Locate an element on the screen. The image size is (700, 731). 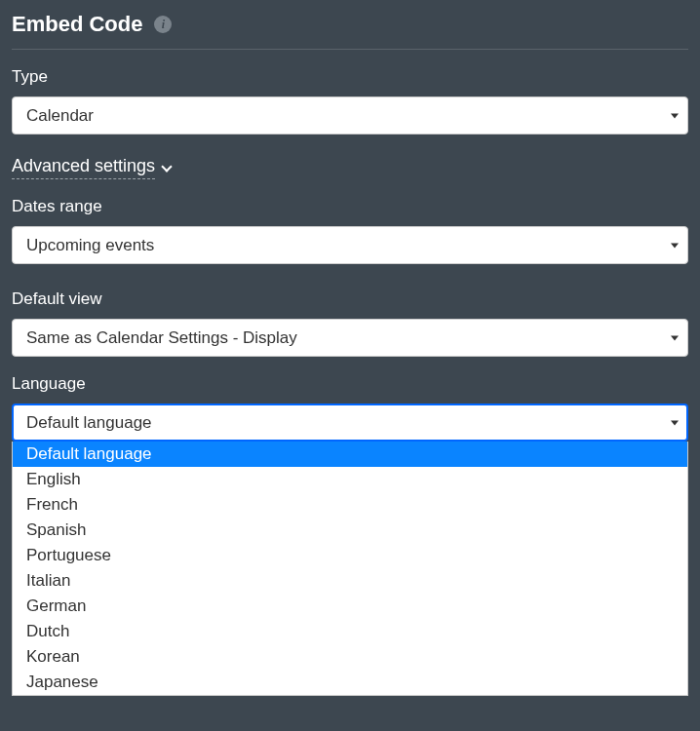
type-select-wrapper: Calendar is located at coordinates (350, 115).